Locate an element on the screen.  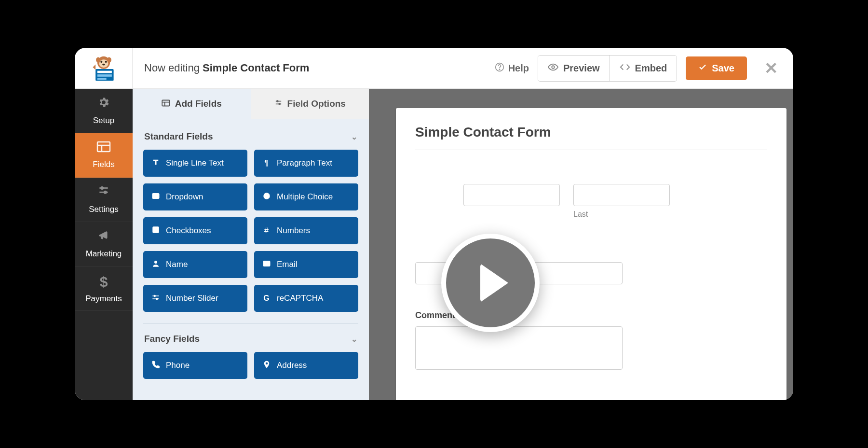
field-number-slider: Number Slider is located at coordinates (195, 298).